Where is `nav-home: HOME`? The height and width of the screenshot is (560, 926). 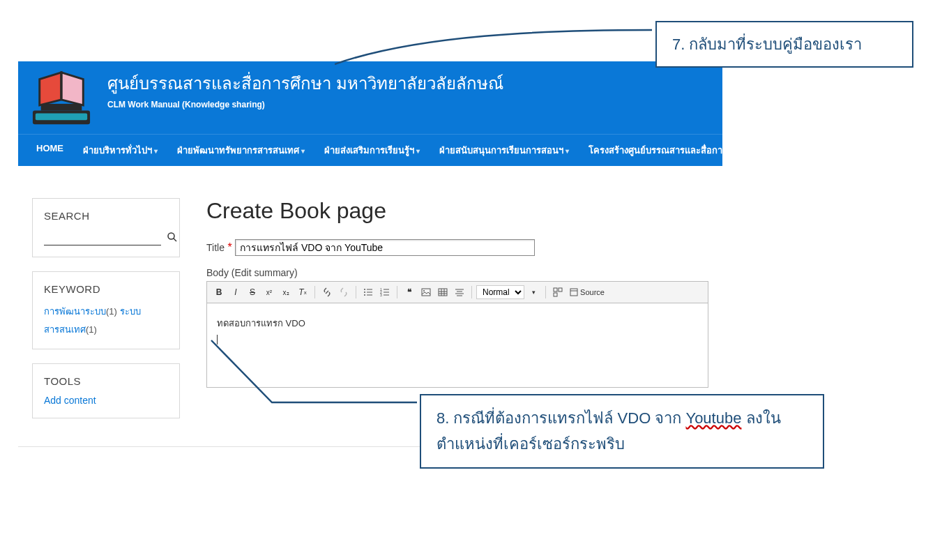
nav-home: HOME is located at coordinates (50, 151).